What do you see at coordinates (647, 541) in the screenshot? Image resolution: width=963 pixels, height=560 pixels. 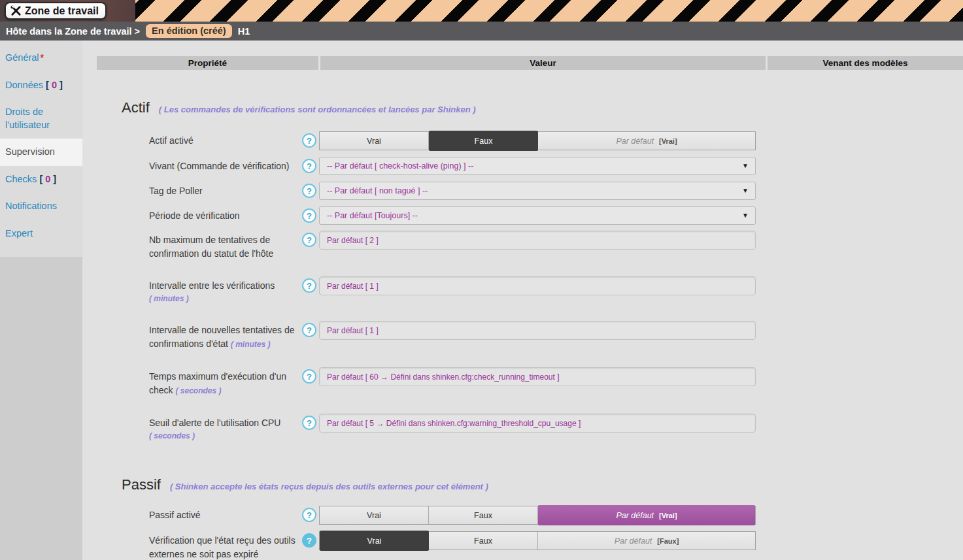 I see `toggle-option-defaut: Par défaut [Faux]` at bounding box center [647, 541].